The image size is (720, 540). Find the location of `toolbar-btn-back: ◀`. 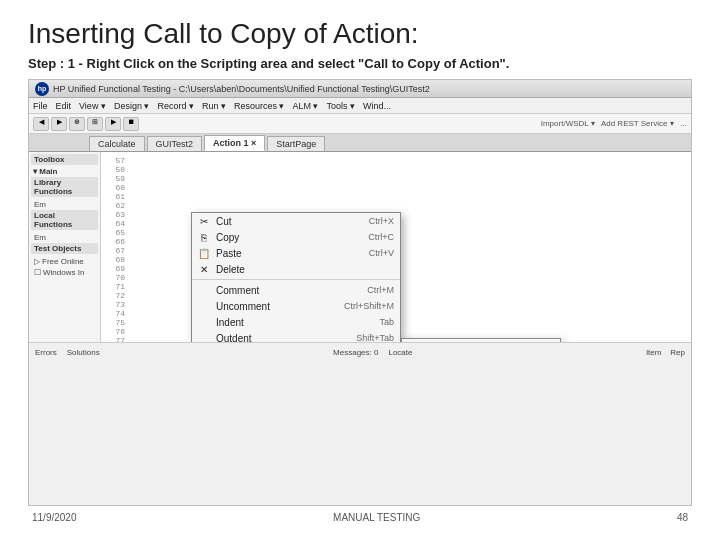

toolbar-btn-back: ◀ is located at coordinates (41, 124).